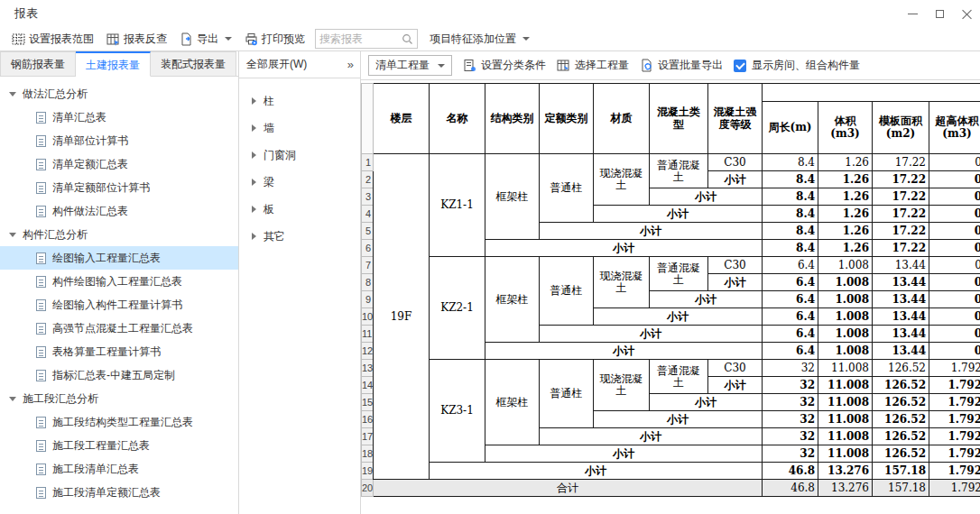 Image resolution: width=980 pixels, height=514 pixels. Describe the element at coordinates (681, 65) in the screenshot. I see `batch-export-button: 设置批量导出` at that location.